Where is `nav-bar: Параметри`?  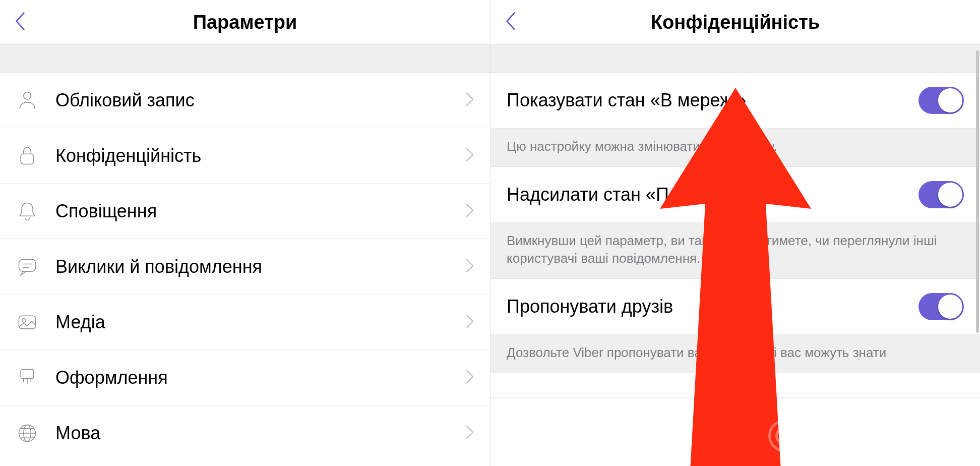
nav-bar: Параметри is located at coordinates (245, 22).